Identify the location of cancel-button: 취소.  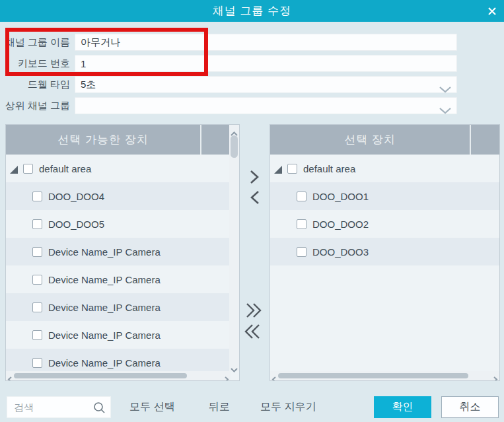
(470, 407).